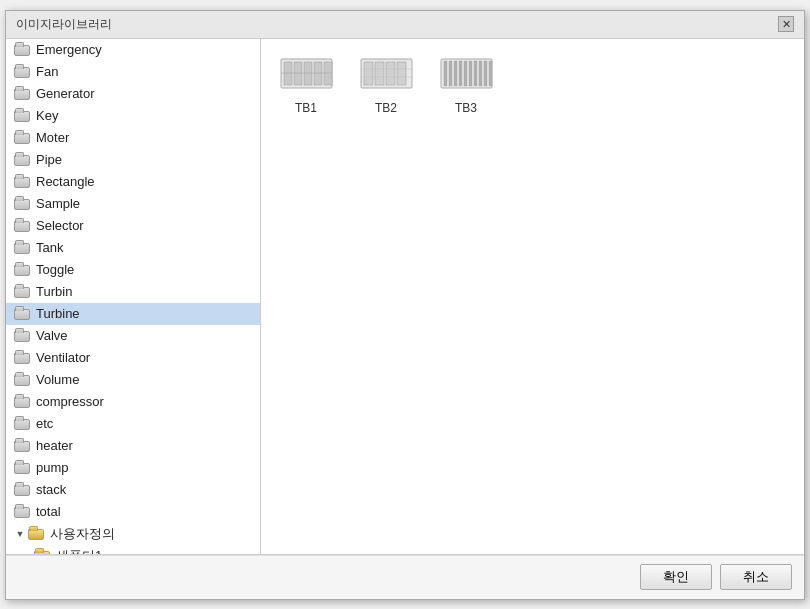  What do you see at coordinates (52, 336) in the screenshot?
I see `tree-label-valve: Valve` at bounding box center [52, 336].